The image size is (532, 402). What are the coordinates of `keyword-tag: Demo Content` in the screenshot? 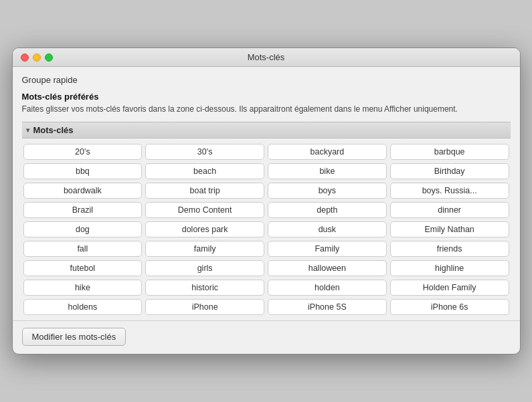 It's located at (205, 210).